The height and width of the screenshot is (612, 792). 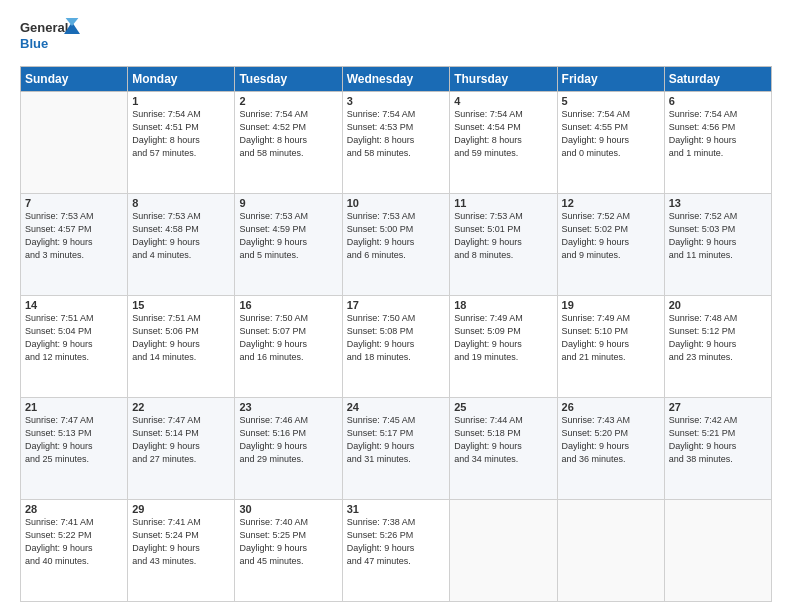 I want to click on calendar-cell: 6Sunrise: 7:54 AMSunset: 4:56 PMDaylight…, so click(x=718, y=143).